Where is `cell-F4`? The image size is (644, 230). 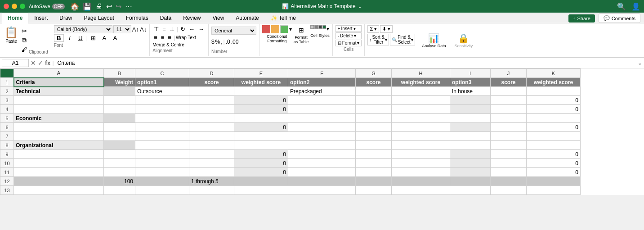
cell-F4 is located at coordinates (322, 109).